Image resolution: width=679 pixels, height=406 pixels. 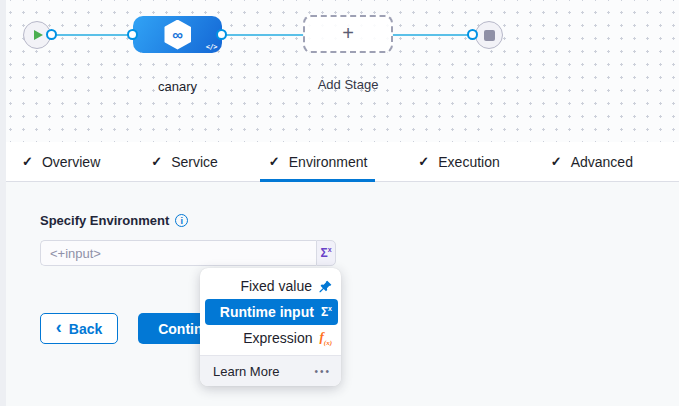 I want to click on back-button: ‹ Back, so click(x=79, y=328).